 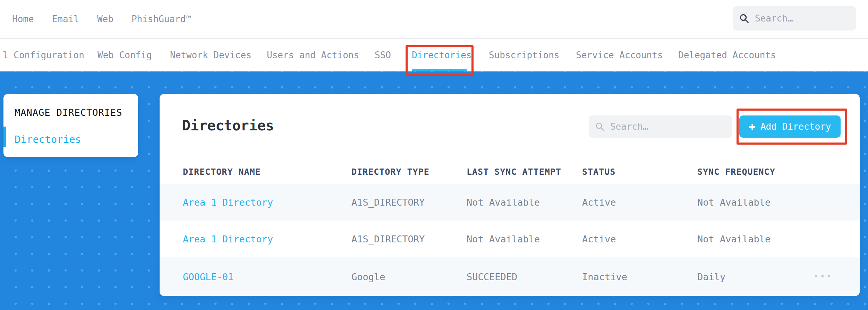 I want to click on tab-delegated-accounts: Delegated Accounts, so click(x=727, y=55).